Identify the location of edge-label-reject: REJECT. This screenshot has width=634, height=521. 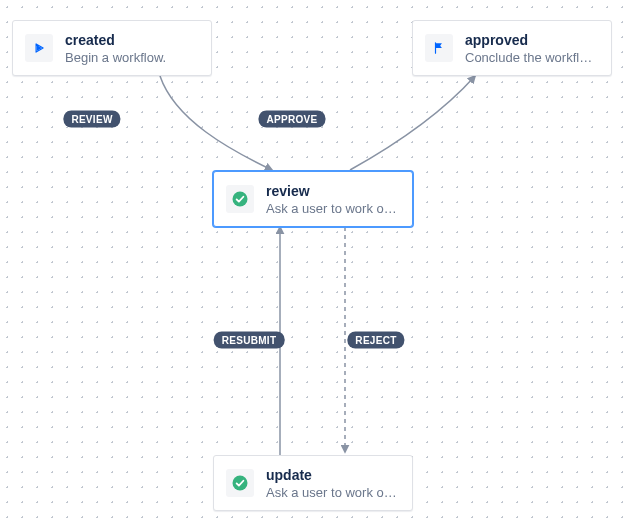
(376, 340).